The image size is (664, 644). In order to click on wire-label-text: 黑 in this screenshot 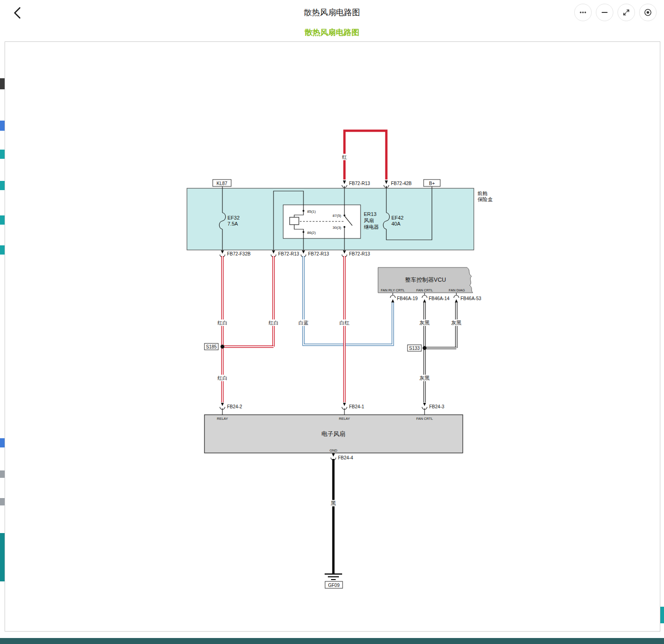, I will do `click(333, 503)`.